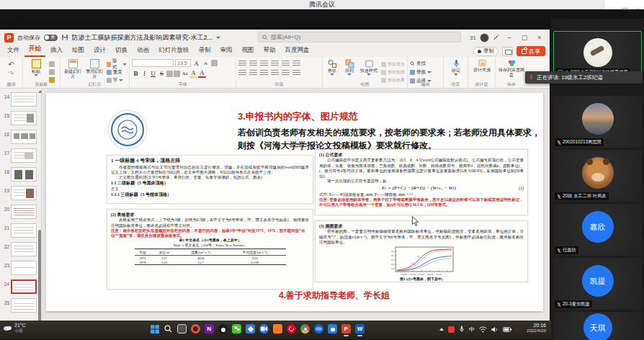 The height and width of the screenshot is (340, 644). What do you see at coordinates (598, 284) in the screenshot?
I see `participant-tile: 凯提 20-3麦尔凯提` at bounding box center [598, 284].